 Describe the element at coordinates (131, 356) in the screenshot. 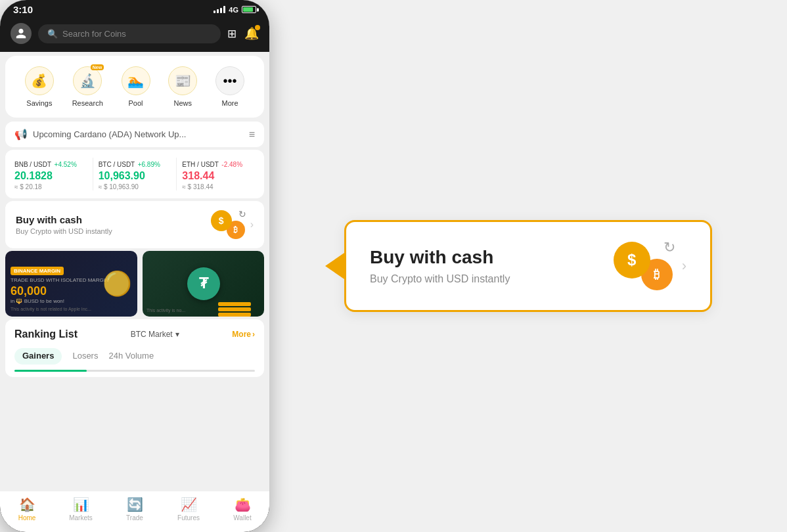

I see `tab-24h-volume: 24h Volume` at that location.